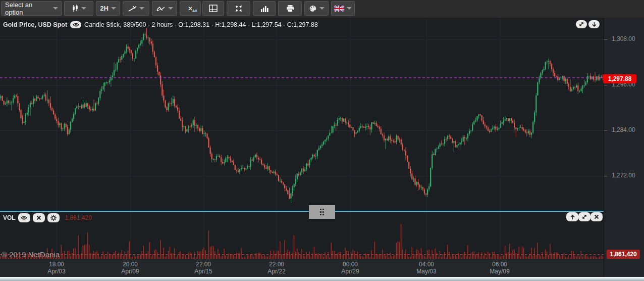 The height and width of the screenshot is (281, 644). I want to click on fullscreen-button, so click(238, 8).